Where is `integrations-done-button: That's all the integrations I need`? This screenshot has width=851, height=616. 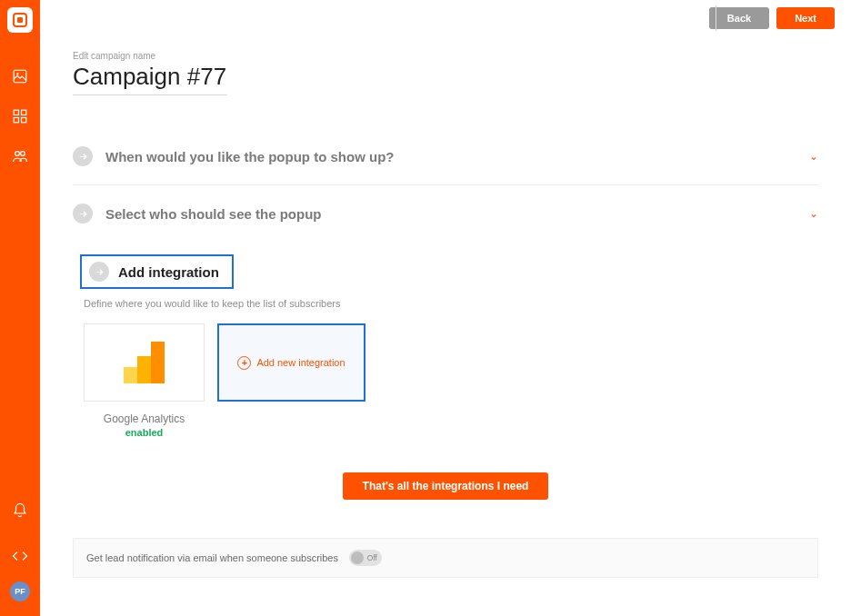
integrations-done-button: That's all the integrations I need is located at coordinates (446, 486).